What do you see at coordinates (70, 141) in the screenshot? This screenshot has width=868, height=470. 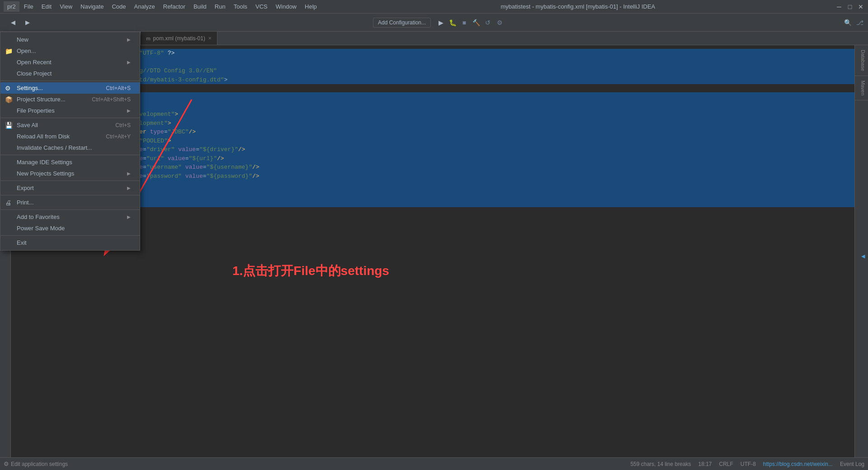 I see `file-menu-panel: New ▶ 📁 Open... Open Recent ▶ Close Proj…` at bounding box center [70, 141].